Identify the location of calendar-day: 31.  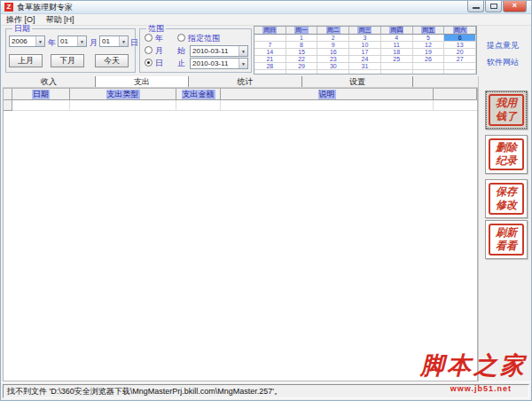
(365, 67).